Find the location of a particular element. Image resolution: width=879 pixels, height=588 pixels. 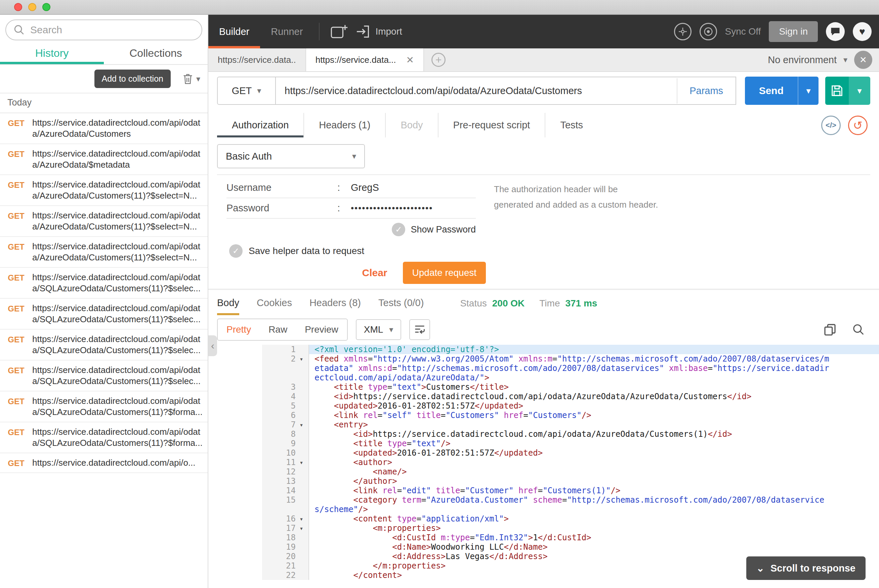

reset-icon: ↺ is located at coordinates (858, 125).